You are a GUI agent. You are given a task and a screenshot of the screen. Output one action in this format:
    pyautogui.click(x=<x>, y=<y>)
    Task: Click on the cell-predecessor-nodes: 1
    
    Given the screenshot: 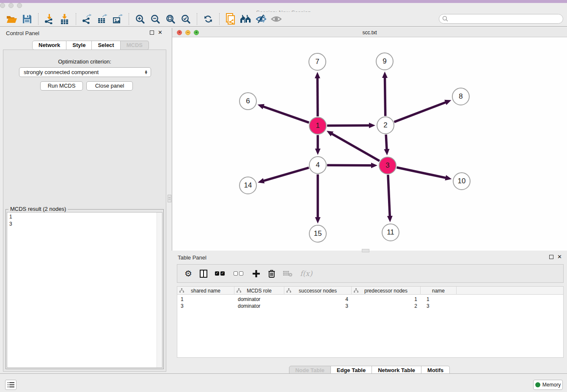 What is the action you would take?
    pyautogui.click(x=386, y=299)
    